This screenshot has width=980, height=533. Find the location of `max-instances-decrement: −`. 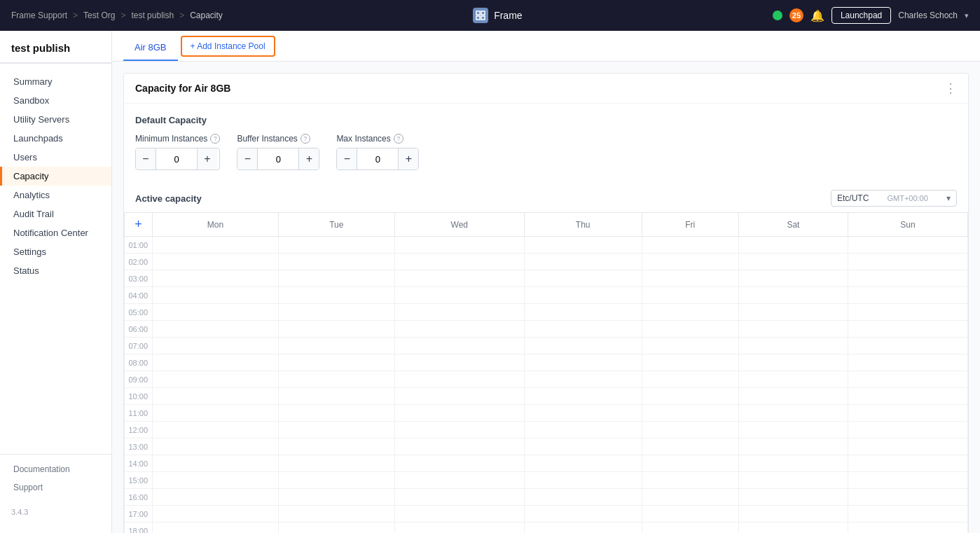

max-instances-decrement: − is located at coordinates (347, 159).